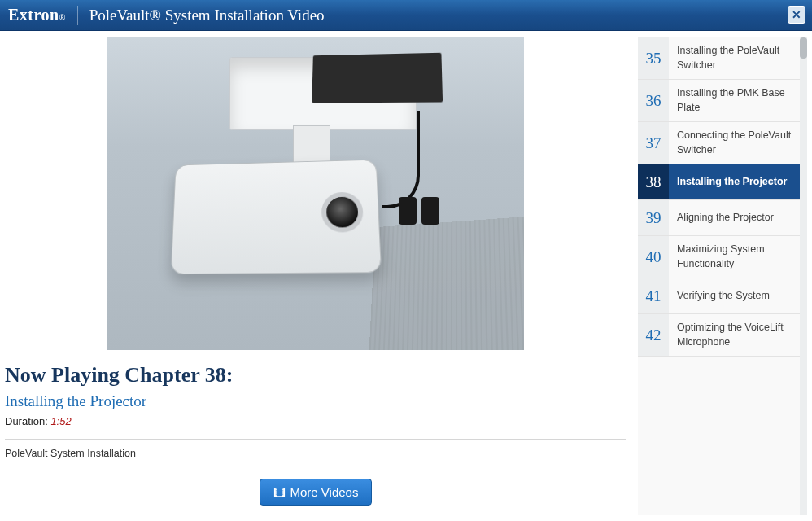 The image size is (812, 521). I want to click on video-scene-projector, so click(277, 217).